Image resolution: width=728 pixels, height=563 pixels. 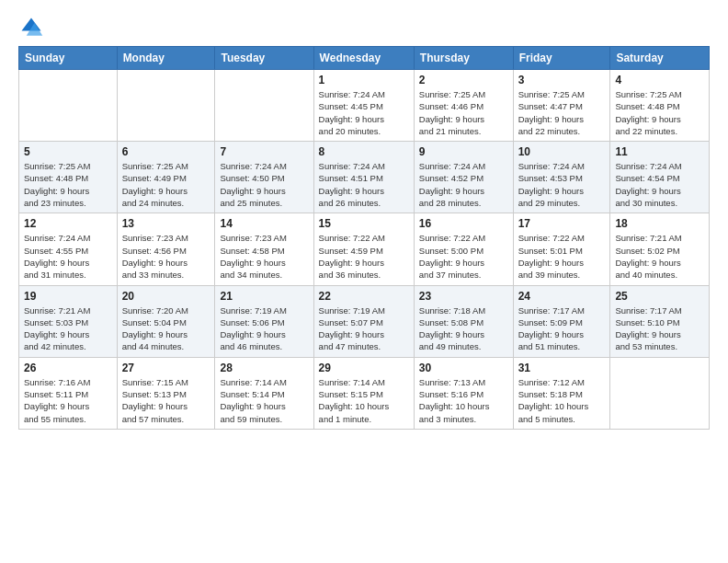 I want to click on calendar-cell: 18Sunrise: 7:21 AMSunset: 5:02 PMDayligh…, so click(x=660, y=249).